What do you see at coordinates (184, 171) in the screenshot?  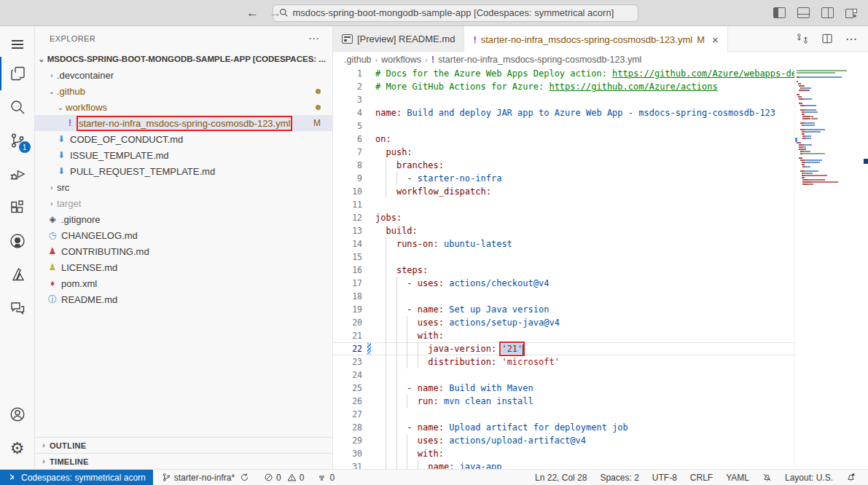 I see `tree-file-pull-request-template.md: ⬇PULL_REQUEST_TEMPLATE.md` at bounding box center [184, 171].